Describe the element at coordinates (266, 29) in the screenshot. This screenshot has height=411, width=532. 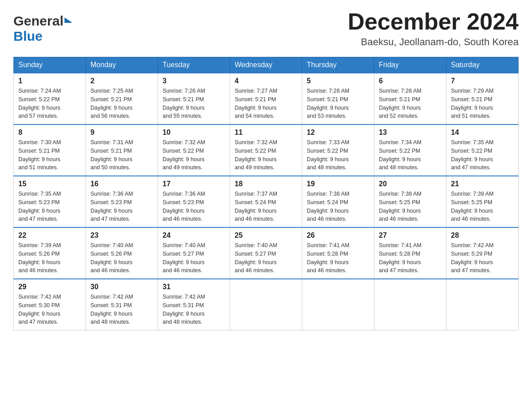
I see `page-header: General Blue December 2024 Baeksu, Jeoll…` at that location.